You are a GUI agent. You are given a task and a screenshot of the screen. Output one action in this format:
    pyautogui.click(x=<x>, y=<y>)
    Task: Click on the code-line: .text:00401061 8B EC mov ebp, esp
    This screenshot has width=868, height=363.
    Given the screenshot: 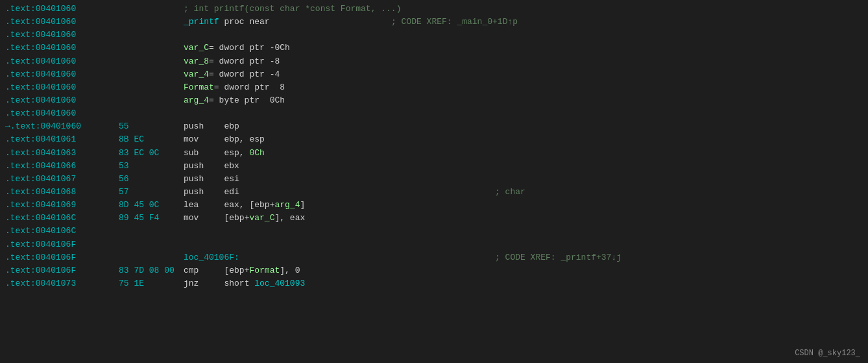 What is the action you would take?
    pyautogui.click(x=434, y=140)
    